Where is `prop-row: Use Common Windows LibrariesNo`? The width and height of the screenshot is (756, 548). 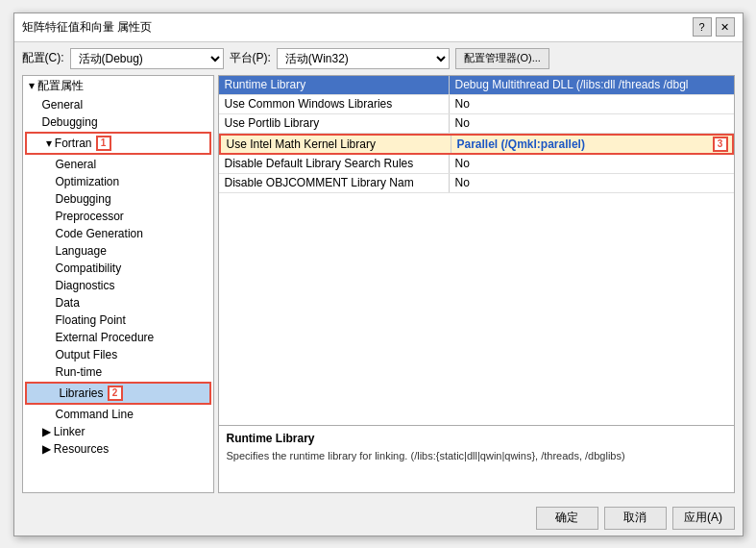
prop-row: Use Common Windows LibrariesNo is located at coordinates (476, 105).